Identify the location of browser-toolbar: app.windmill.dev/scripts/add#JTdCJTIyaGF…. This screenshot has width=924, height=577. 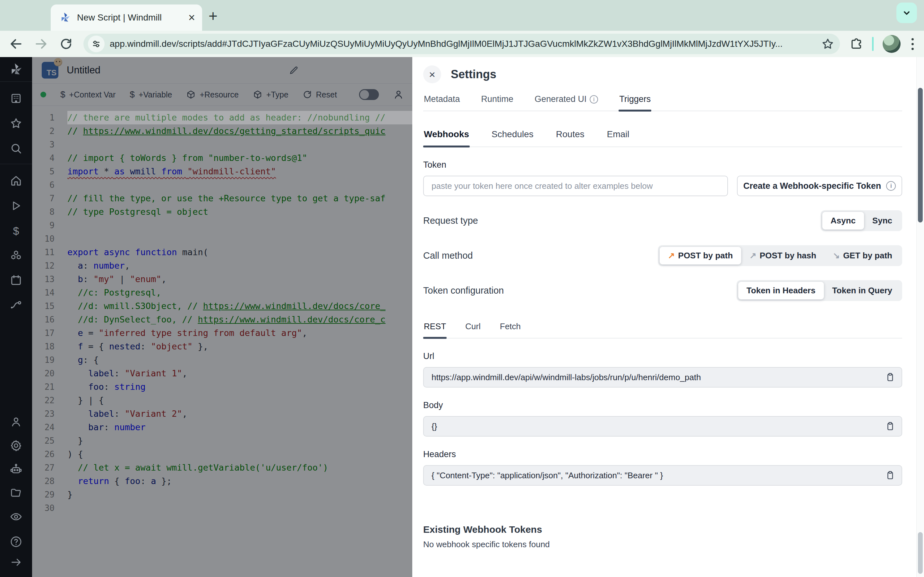
(462, 44).